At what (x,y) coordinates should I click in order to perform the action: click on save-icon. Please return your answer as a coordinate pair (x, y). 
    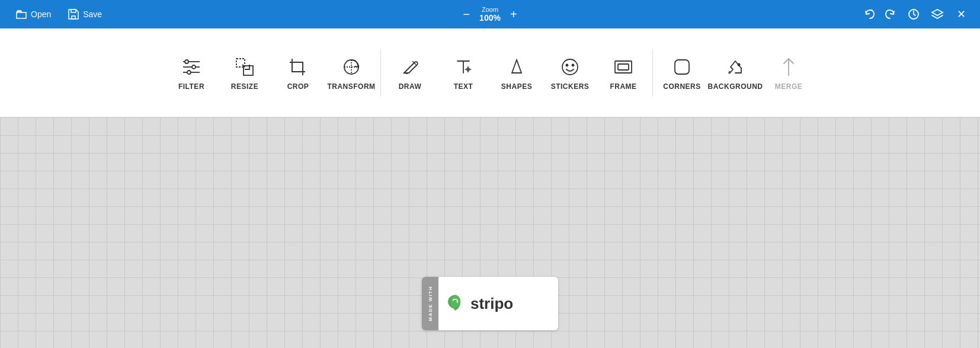
    Looking at the image, I should click on (73, 14).